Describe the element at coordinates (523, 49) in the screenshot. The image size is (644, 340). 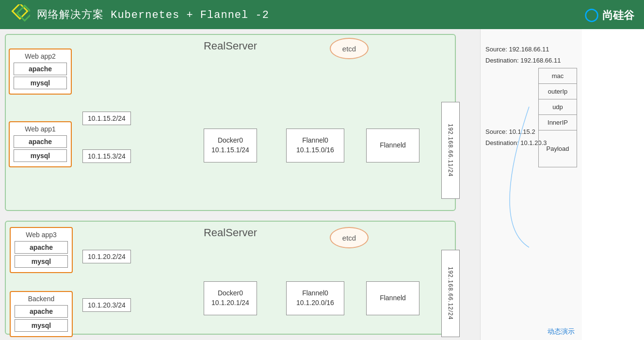
I see `source-top: Source: 192.168.66.11` at that location.